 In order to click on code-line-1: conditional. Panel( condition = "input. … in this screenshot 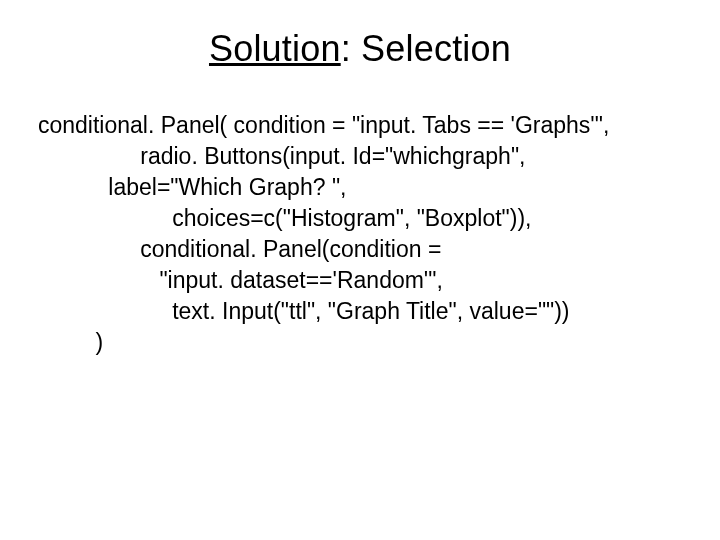, I will do `click(364, 126)`.